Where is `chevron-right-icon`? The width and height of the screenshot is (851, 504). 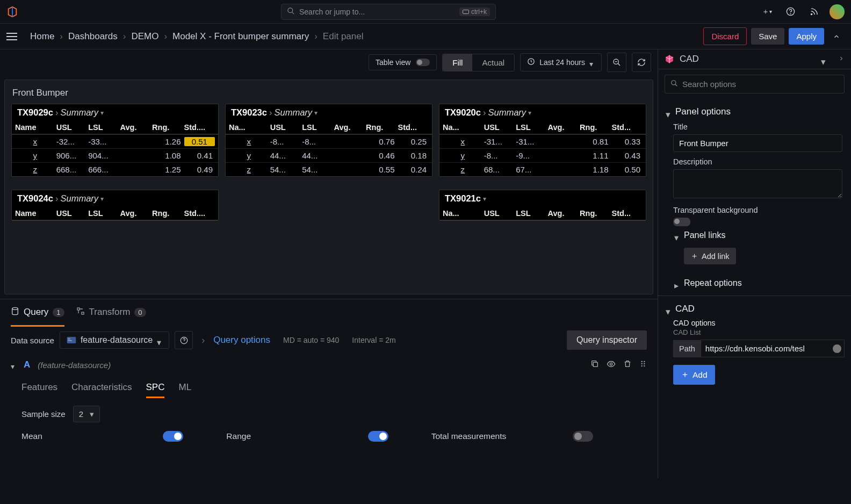 chevron-right-icon is located at coordinates (841, 59).